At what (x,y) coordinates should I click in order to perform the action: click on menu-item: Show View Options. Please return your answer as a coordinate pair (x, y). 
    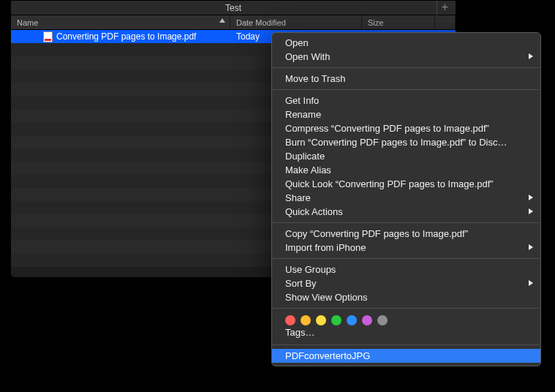
    Looking at the image, I should click on (407, 297).